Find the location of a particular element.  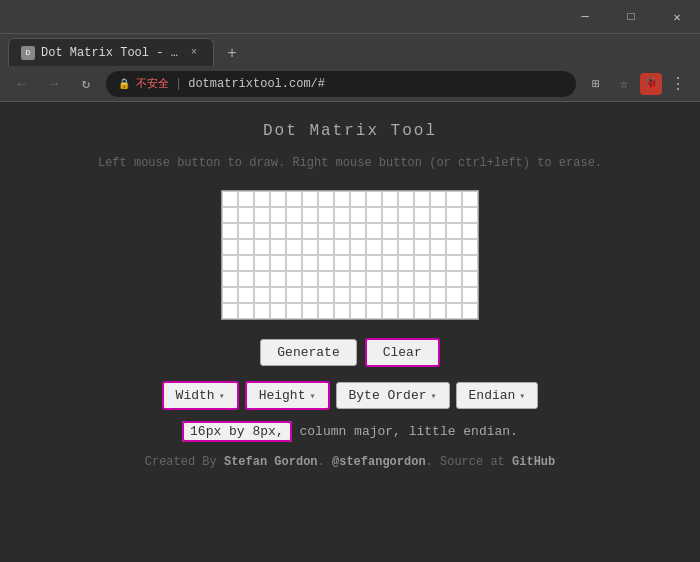

browser-menu-icon: ⋮ is located at coordinates (678, 84).